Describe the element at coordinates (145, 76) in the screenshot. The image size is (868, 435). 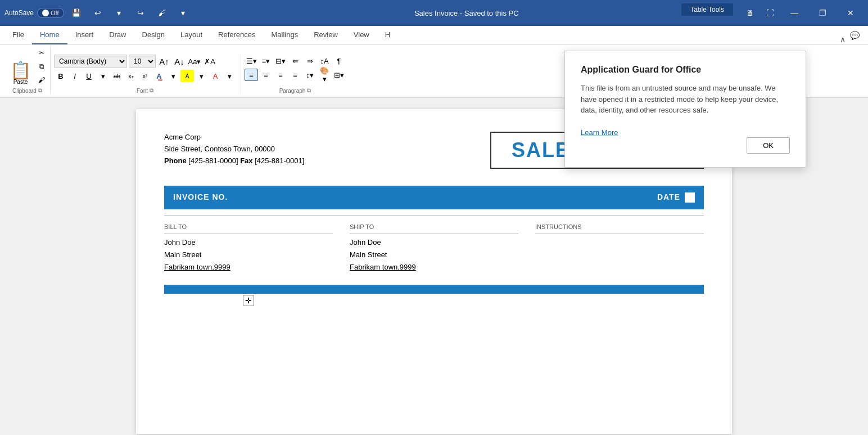
I see `superscript-button: x²` at that location.